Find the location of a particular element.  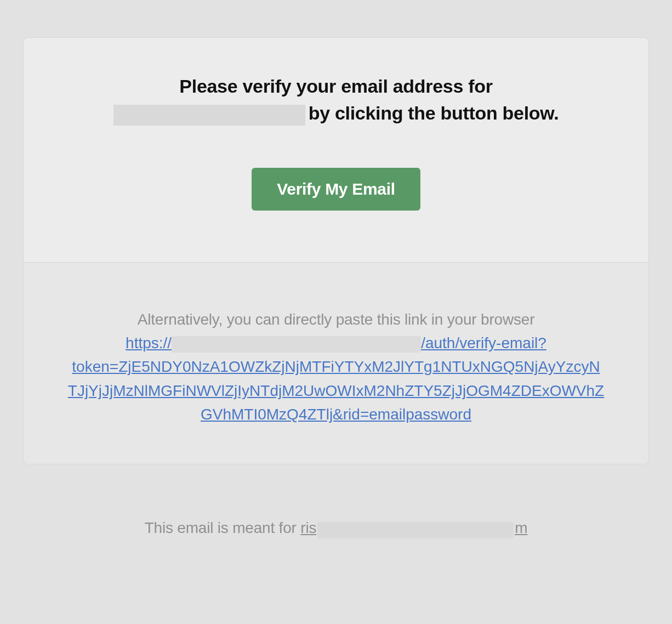

heading-part2: by clicking the button below. is located at coordinates (434, 113).